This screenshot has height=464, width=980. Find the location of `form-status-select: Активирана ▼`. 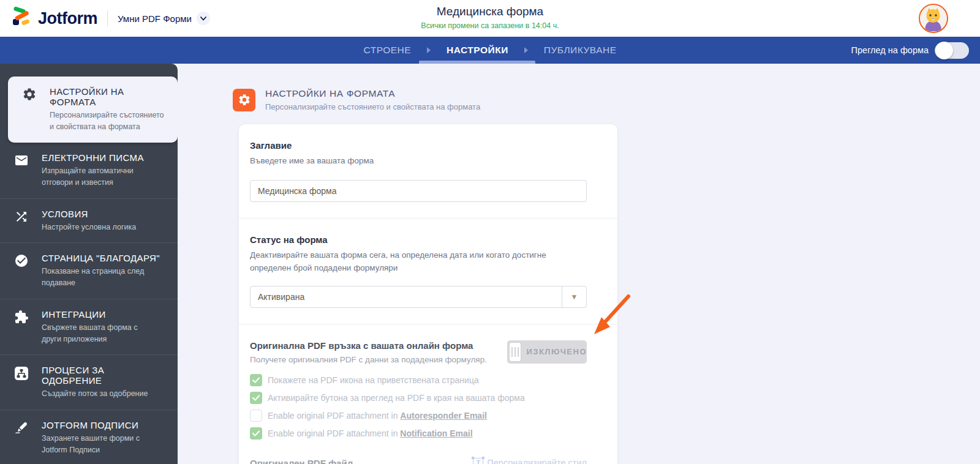

form-status-select: Активирана ▼ is located at coordinates (418, 297).